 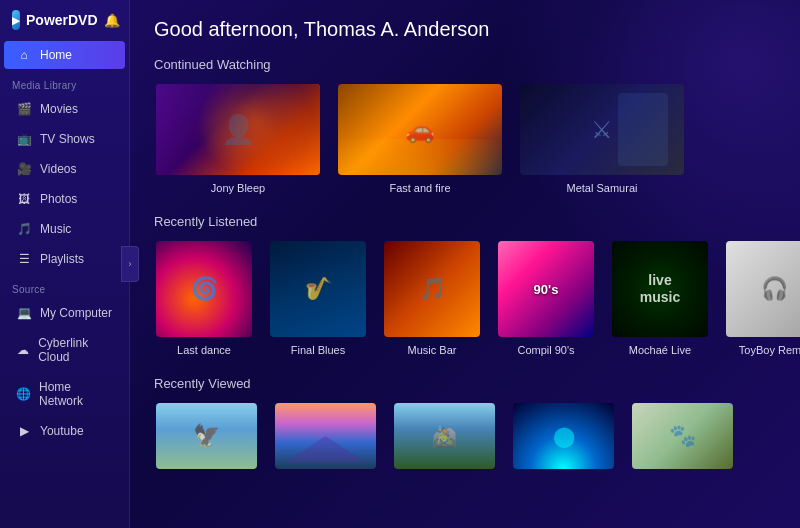 What do you see at coordinates (660, 350) in the screenshot?
I see `media-label-live: Mochaé Live` at bounding box center [660, 350].